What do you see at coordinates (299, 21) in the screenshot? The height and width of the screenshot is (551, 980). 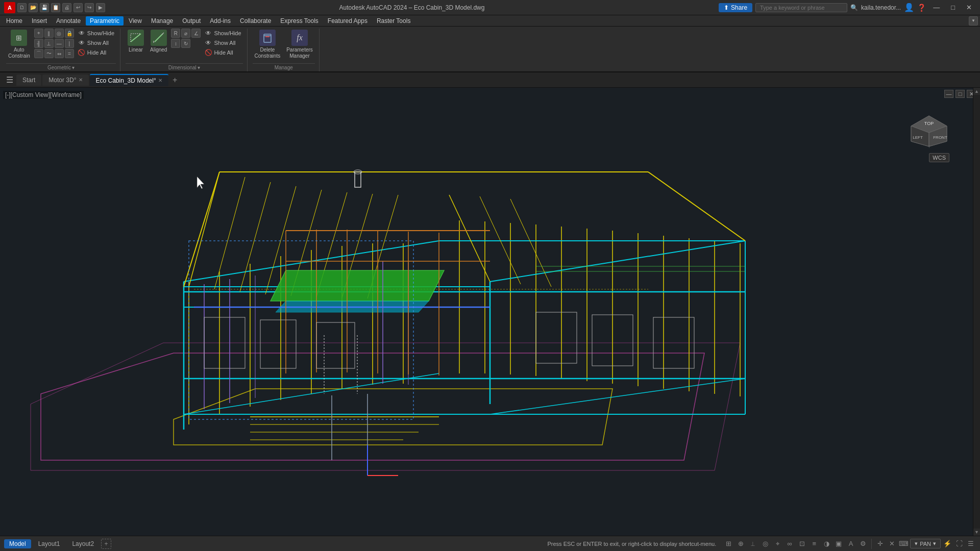 I see `menu-expresstools: Express Tools` at bounding box center [299, 21].